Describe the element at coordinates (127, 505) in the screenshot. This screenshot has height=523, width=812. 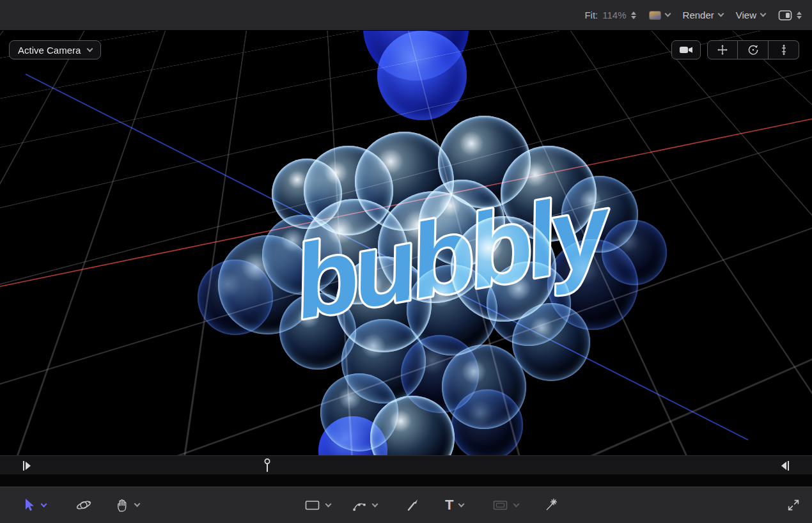
I see `pan-hand-tool` at that location.